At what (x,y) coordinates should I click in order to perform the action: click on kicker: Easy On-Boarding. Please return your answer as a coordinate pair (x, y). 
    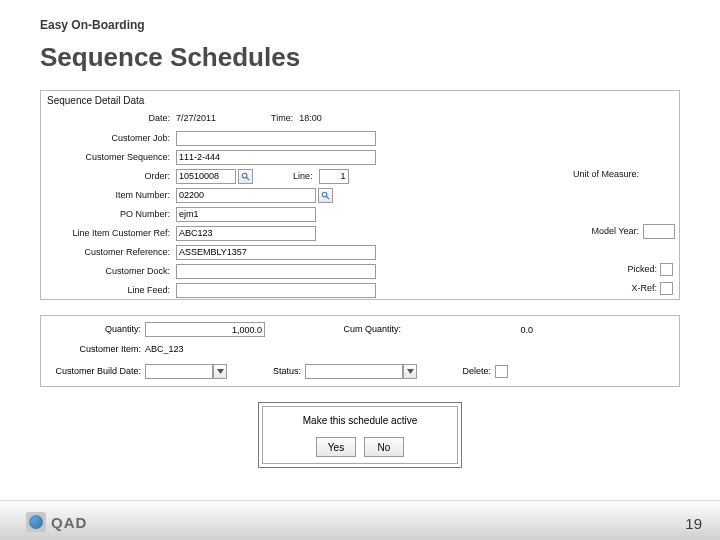
    Looking at the image, I should click on (92, 25).